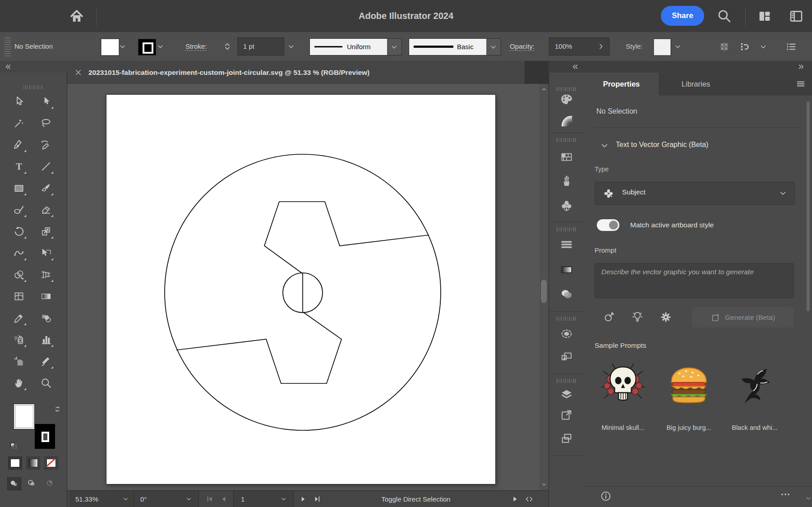 The width and height of the screenshot is (812, 507). I want to click on close-icon, so click(78, 72).